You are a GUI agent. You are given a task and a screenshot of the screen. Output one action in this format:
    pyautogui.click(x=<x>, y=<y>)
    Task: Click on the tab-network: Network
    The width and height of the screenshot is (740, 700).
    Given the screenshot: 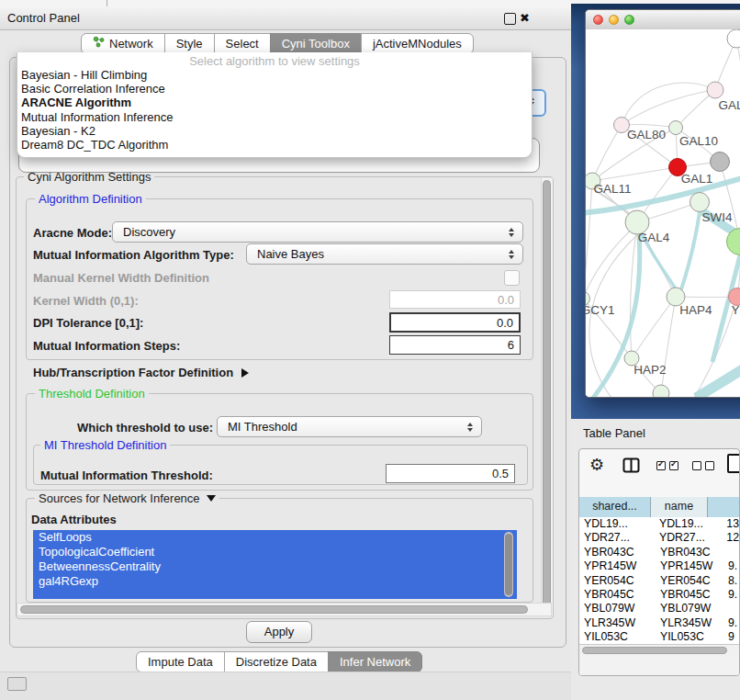 What is the action you would take?
    pyautogui.click(x=123, y=44)
    